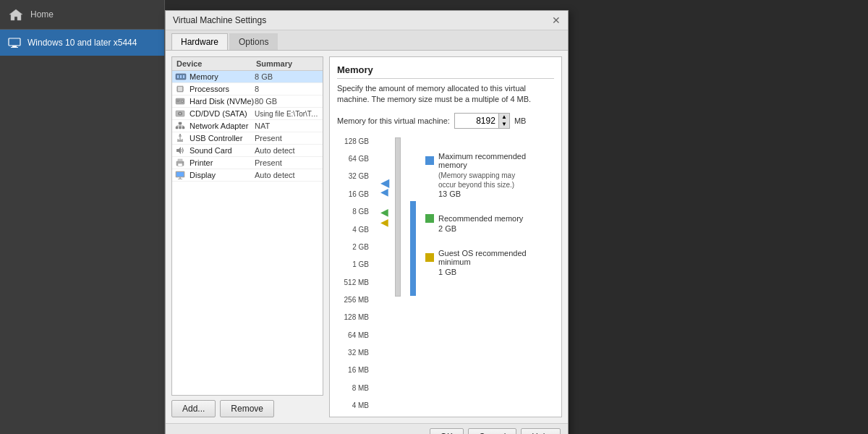 This screenshot has height=434, width=868. I want to click on memory-unit: MB, so click(521, 121).